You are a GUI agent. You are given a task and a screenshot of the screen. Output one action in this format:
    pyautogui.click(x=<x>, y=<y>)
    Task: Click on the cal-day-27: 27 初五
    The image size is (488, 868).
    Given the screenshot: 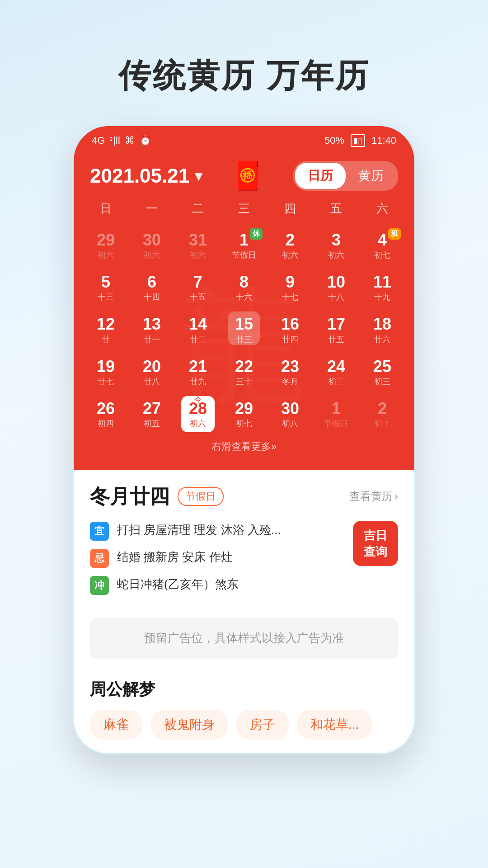 What is the action you would take?
    pyautogui.click(x=152, y=414)
    